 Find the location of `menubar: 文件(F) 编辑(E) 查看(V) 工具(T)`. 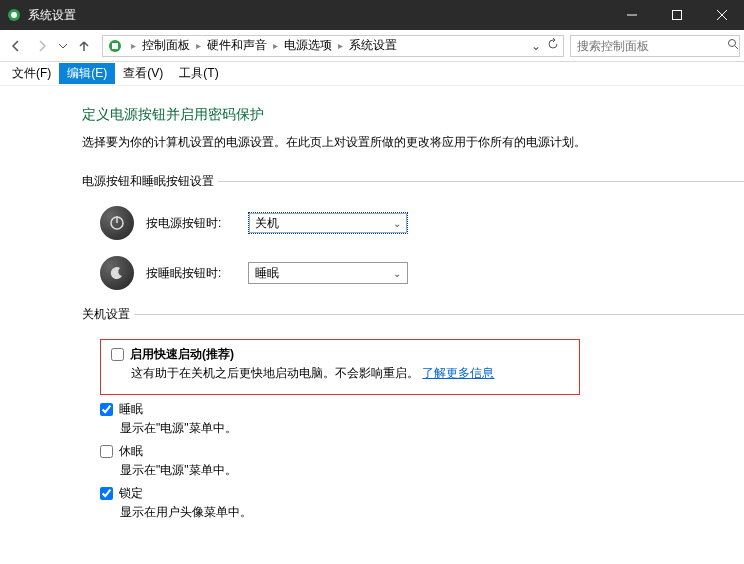

menubar: 文件(F) 编辑(E) 查看(V) 工具(T) is located at coordinates (372, 74).